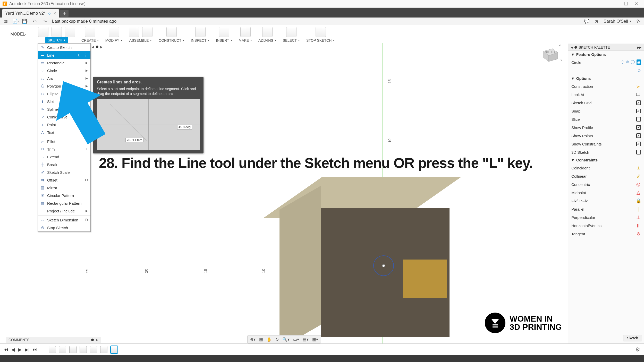 The width and height of the screenshot is (644, 362). What do you see at coordinates (6, 350) in the screenshot?
I see `timeline-start-button: ⏮` at bounding box center [6, 350].